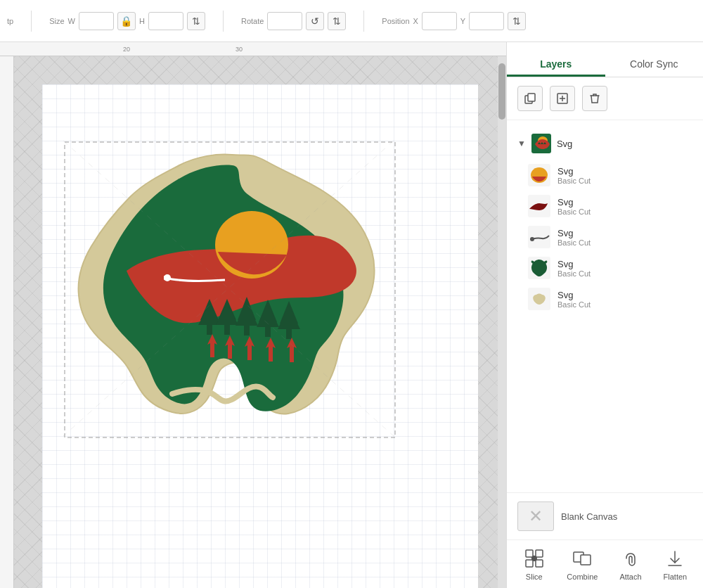  I want to click on layer-sub-2: Basic Cut, so click(627, 212).